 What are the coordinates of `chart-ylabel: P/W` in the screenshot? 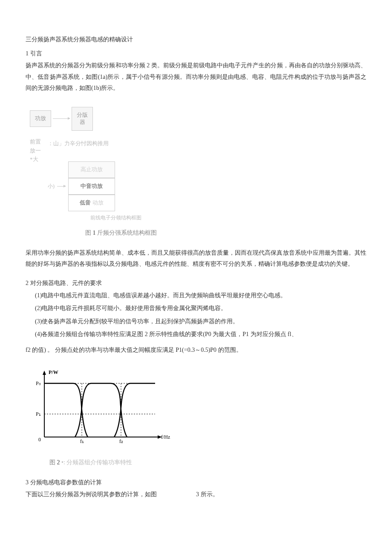 It's located at (54, 372).